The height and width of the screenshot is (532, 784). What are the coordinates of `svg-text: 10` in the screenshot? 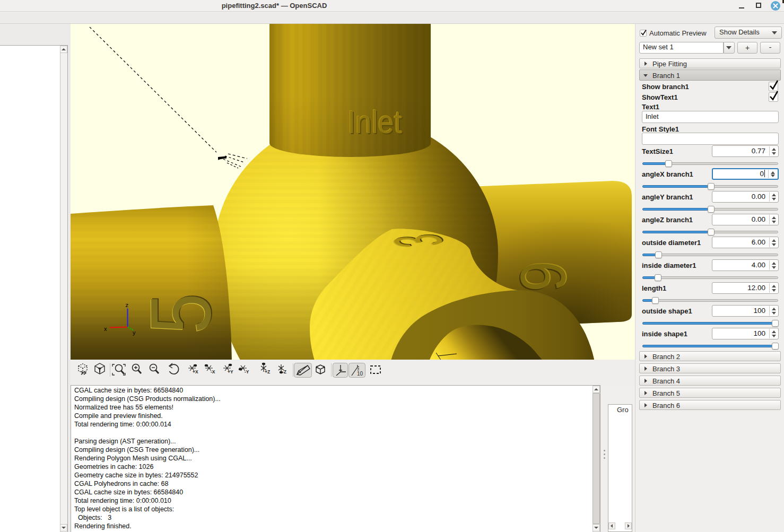 It's located at (360, 373).